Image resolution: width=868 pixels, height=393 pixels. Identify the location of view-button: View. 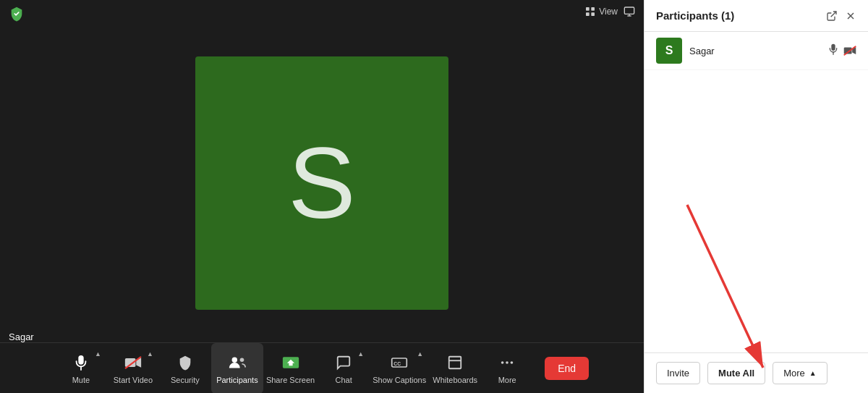
(601, 12).